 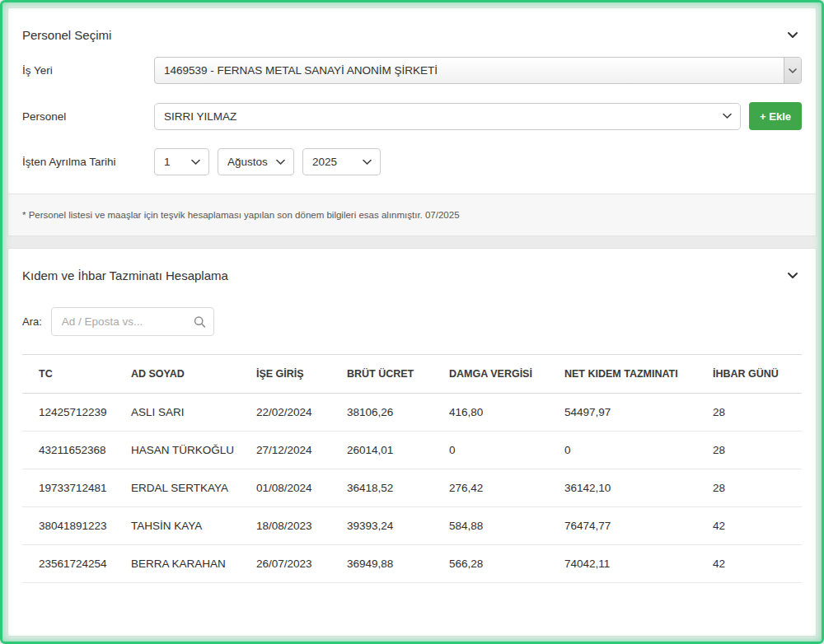 I want to click on ayrilma-tarihi-controls: 1 Ağustos 2025, so click(x=478, y=161).